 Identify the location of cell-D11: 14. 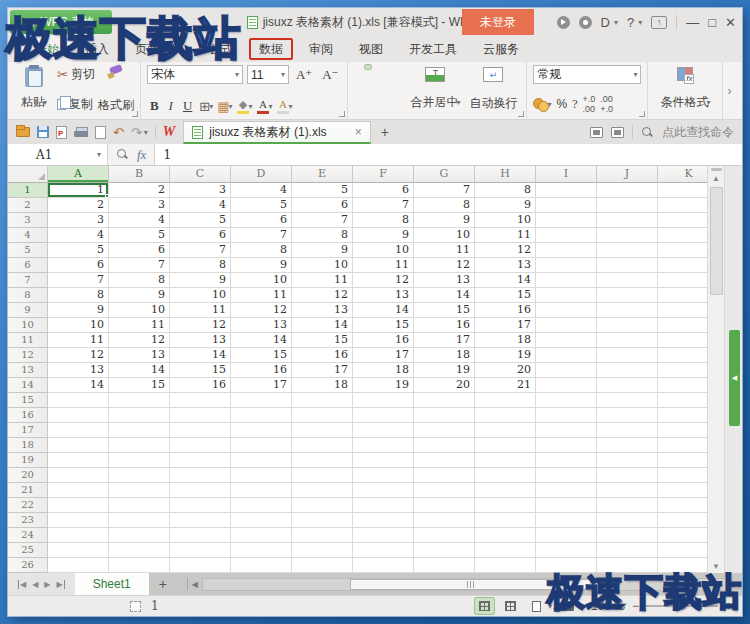
(262, 340).